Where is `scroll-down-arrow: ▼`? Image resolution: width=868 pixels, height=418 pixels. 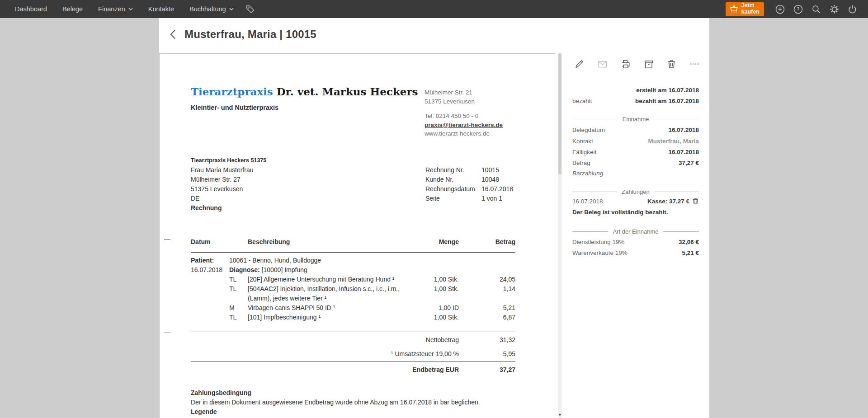
scroll-down-arrow: ▼ is located at coordinates (560, 415).